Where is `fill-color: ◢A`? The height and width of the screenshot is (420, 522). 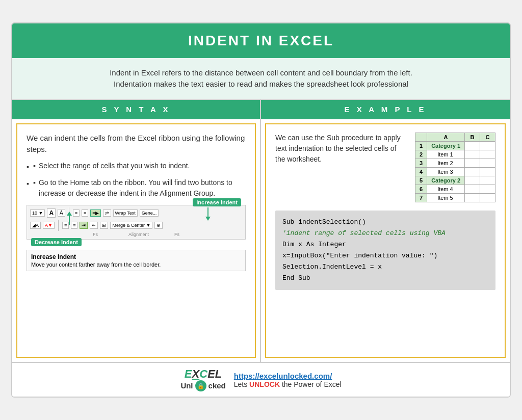
fill-color: ◢A is located at coordinates (36, 225).